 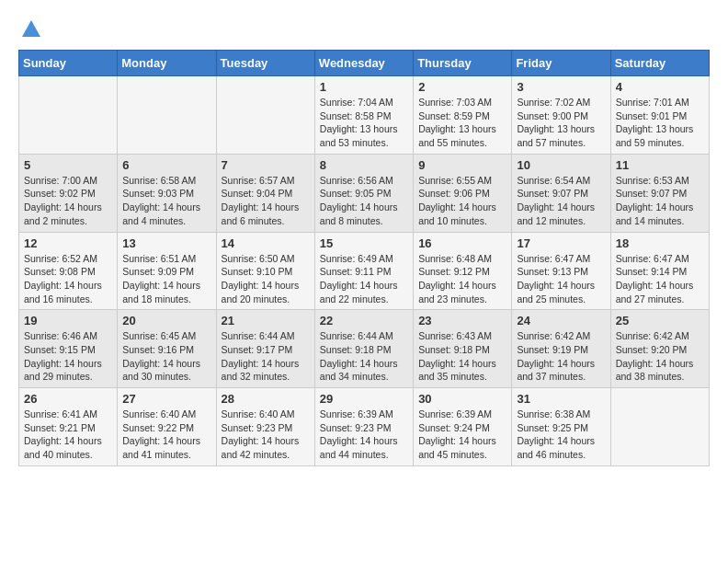 What do you see at coordinates (68, 350) in the screenshot?
I see `calendar-cell: 19Sunrise: 6:46 AM Sunset: 9:15 PM Dayli…` at bounding box center [68, 350].